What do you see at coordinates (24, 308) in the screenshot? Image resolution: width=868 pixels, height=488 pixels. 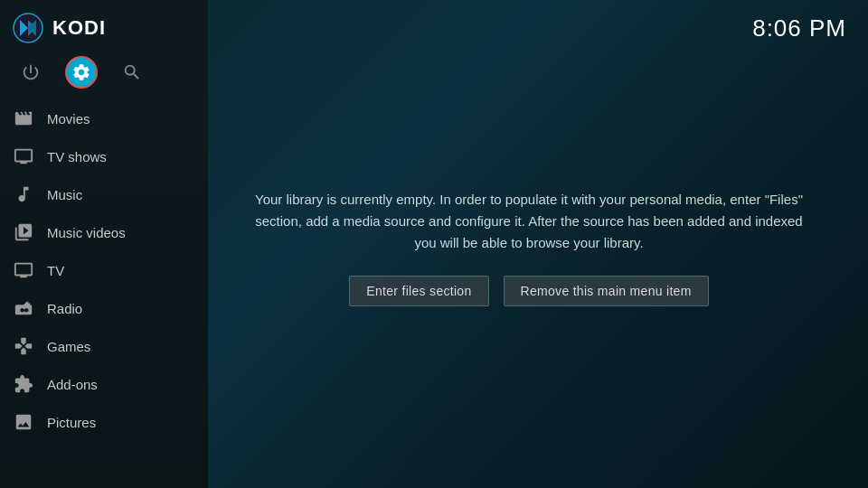 I see `radio-icon` at bounding box center [24, 308].